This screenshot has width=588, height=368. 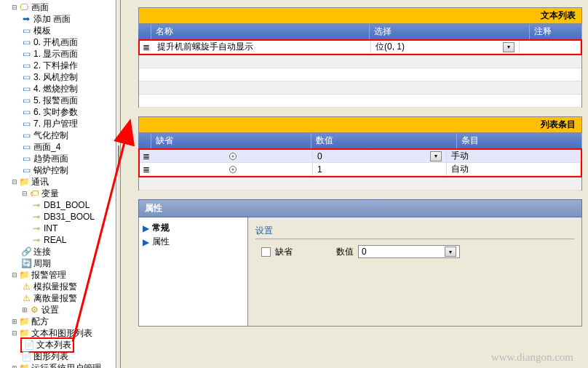 I want to click on checkbox-icon, so click(x=266, y=252).